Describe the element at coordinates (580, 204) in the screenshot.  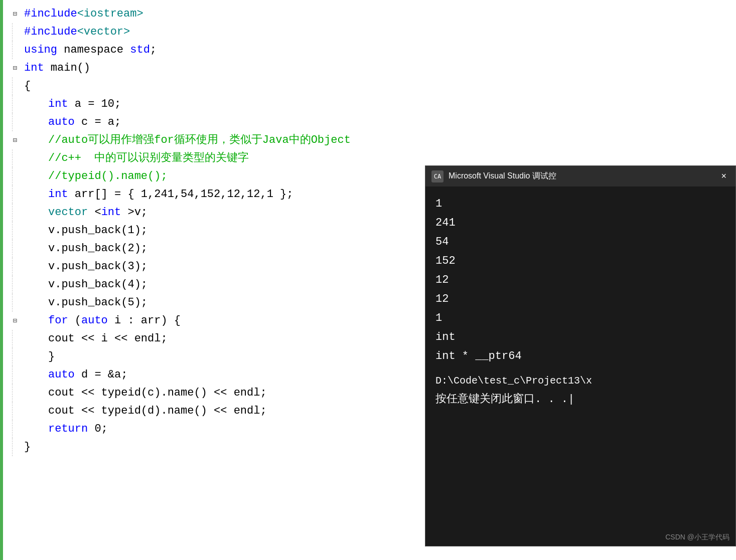
I see `console-output-1: 1` at that location.